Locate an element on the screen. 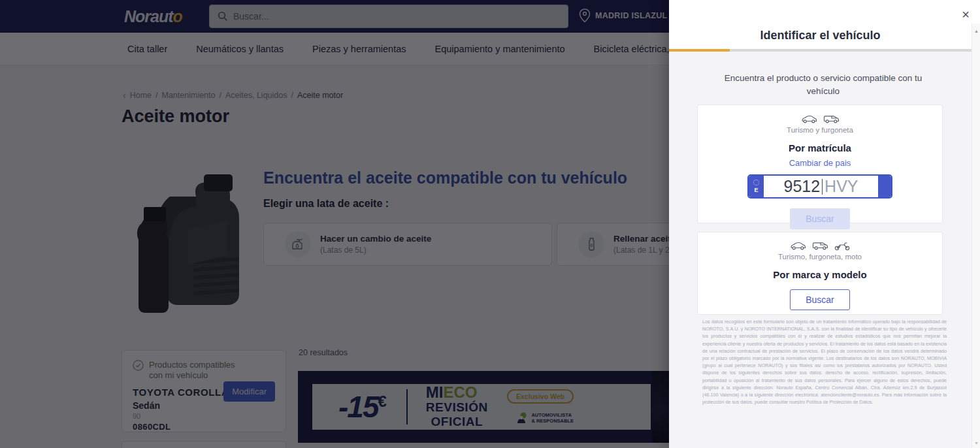 This screenshot has width=980, height=448. plate-country-code: E is located at coordinates (756, 190).